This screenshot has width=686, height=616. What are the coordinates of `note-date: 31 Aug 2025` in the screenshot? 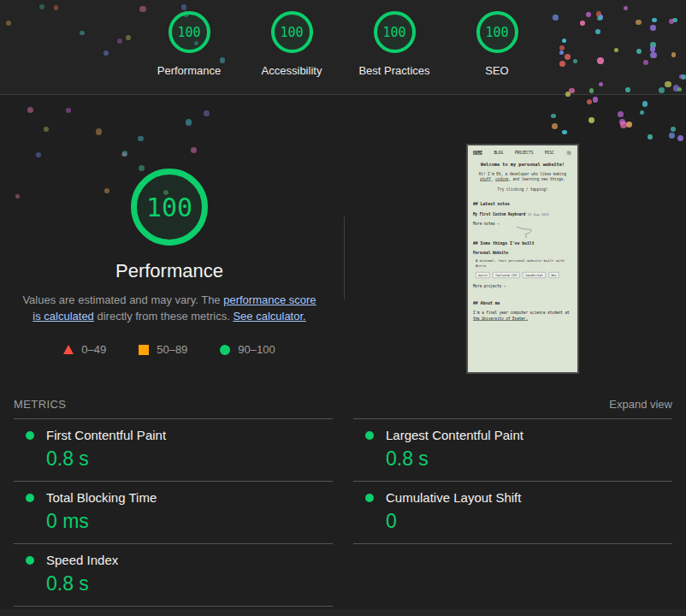 It's located at (539, 216).